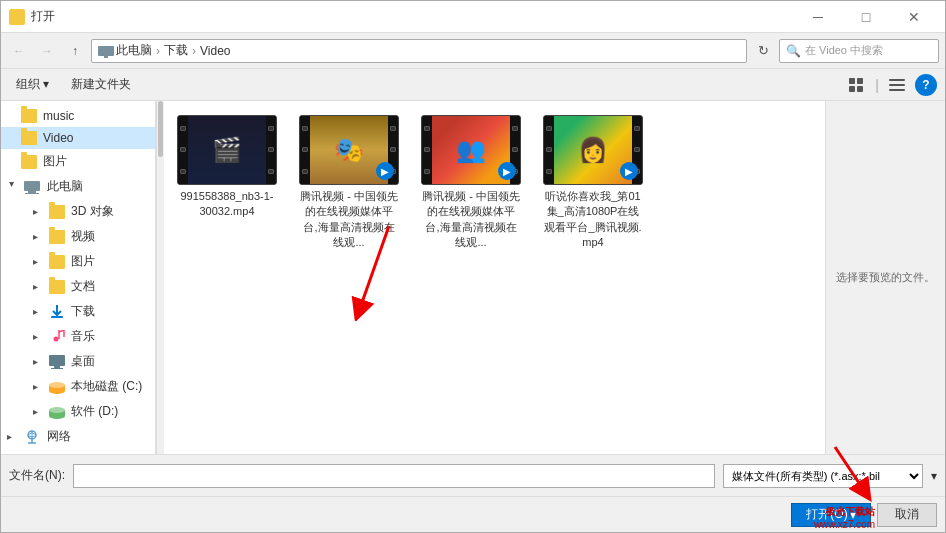  I want to click on sidebar-item-diskd: ▸ 软件 (D:), so click(78, 412).